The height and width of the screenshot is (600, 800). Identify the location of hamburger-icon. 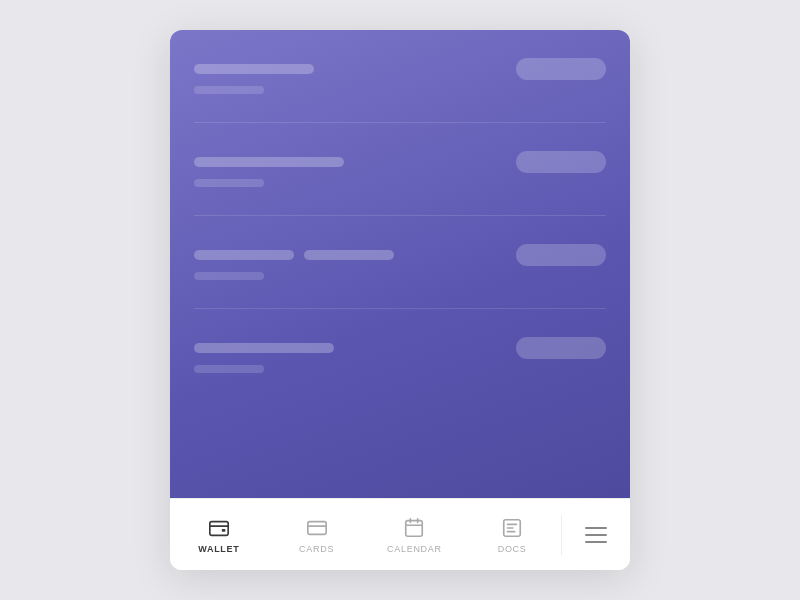
(596, 535).